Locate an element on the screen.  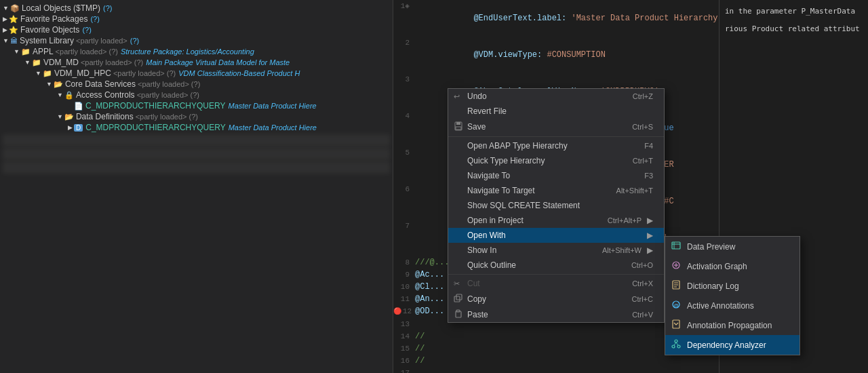
dictlog-icon is located at coordinates (679, 286).